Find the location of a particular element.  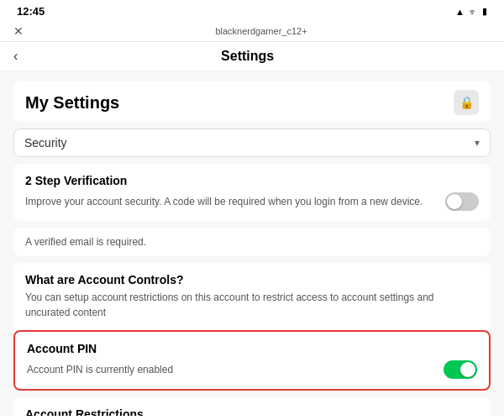

two-step-description: Improve your account security. A code wi… is located at coordinates (223, 202).